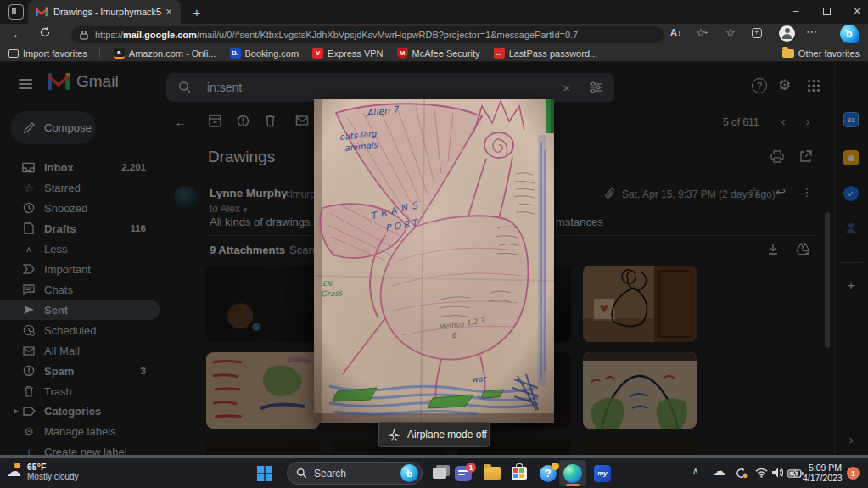  What do you see at coordinates (787, 34) in the screenshot?
I see `profile-avatar-icon` at bounding box center [787, 34].